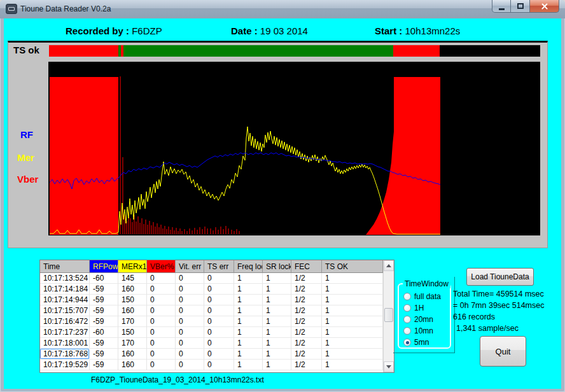  I want to click on timewindow-option-5mn: 5mn, so click(416, 342).